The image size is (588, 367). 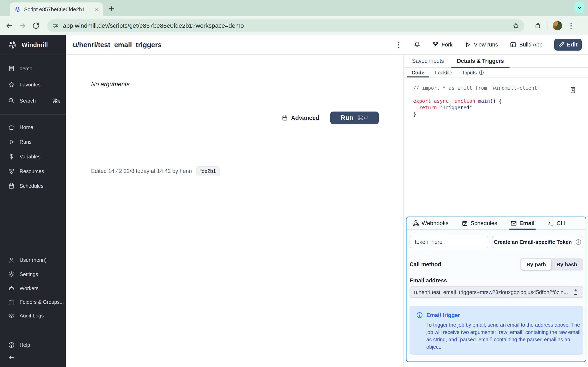 I want to click on url-bar: app.windmill.dev/scripts/get/e857be88e0f…, so click(x=286, y=26).